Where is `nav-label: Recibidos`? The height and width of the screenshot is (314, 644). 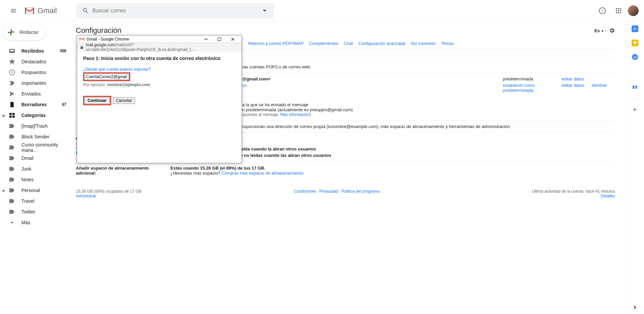 nav-label: Recibidos is located at coordinates (33, 51).